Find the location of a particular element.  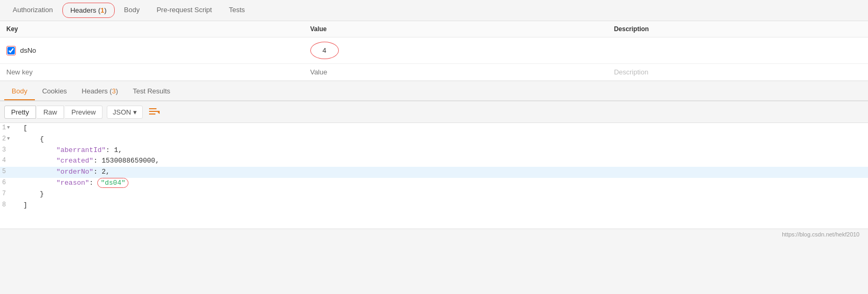

code-line-3: 3 "aberrantId": 1, is located at coordinates (434, 151).